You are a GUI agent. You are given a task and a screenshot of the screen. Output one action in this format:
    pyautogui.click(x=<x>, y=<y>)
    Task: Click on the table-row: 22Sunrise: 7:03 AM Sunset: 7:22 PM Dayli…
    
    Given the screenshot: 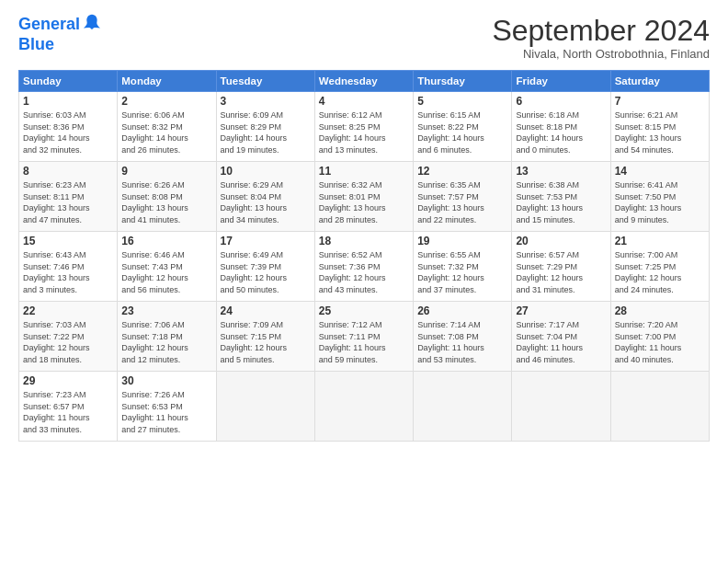 What is the action you would take?
    pyautogui.click(x=68, y=337)
    